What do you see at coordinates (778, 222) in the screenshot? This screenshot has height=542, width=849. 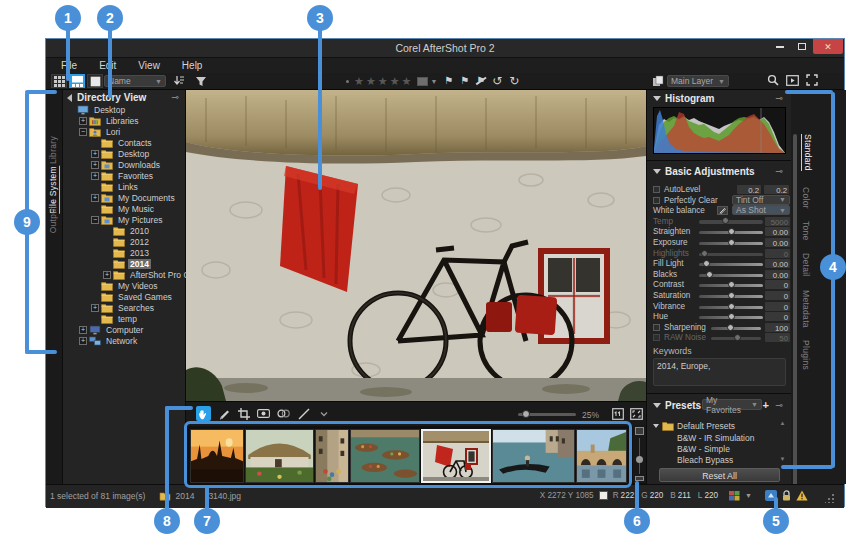 I see `value-field: 5000` at bounding box center [778, 222].